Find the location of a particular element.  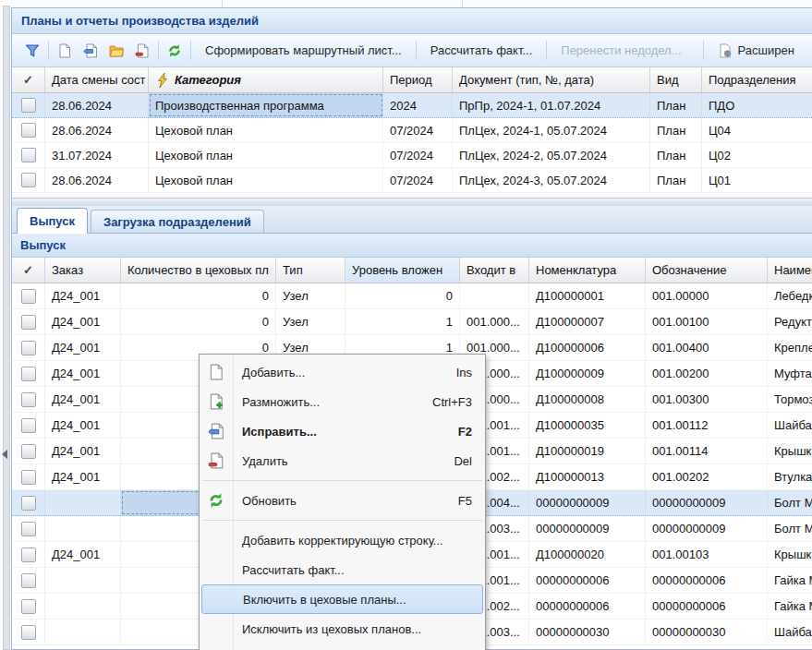

grid-cell: ПлЦех, 2024-2, 05.07.2024 is located at coordinates (551, 155).